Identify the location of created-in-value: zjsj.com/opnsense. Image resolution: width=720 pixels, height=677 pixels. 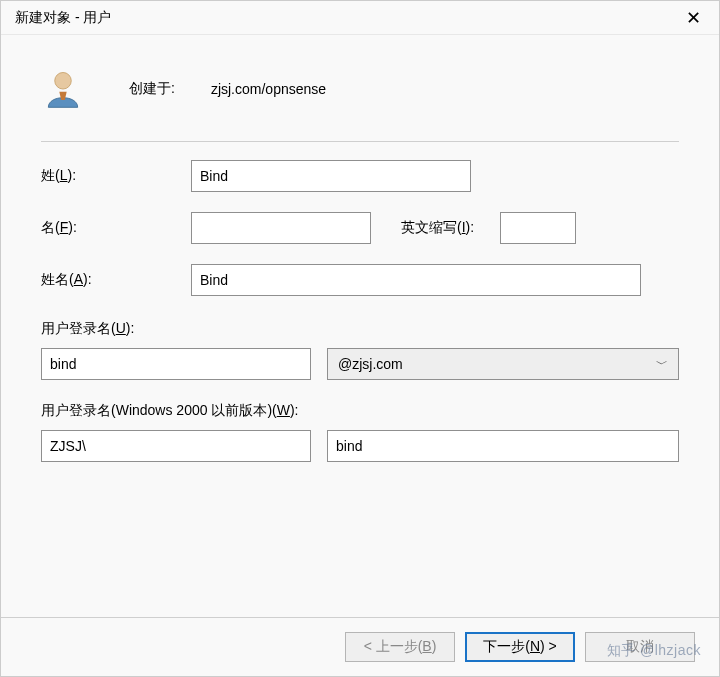
(268, 89).